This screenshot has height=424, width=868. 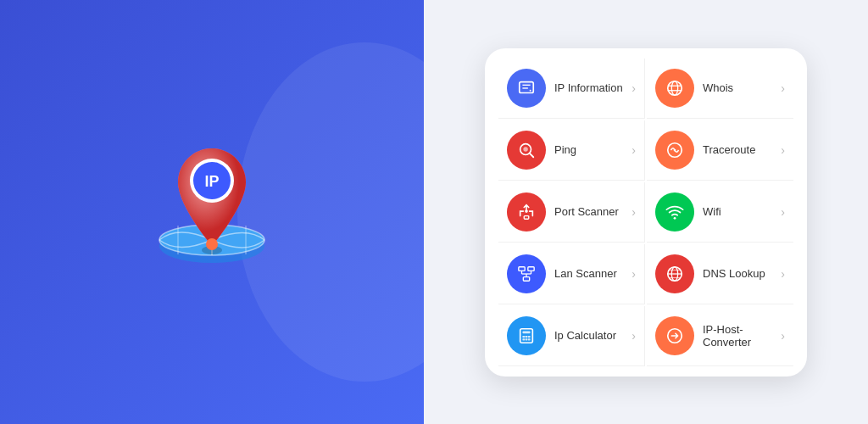 I want to click on menu-item-whois: Whois›, so click(x=721, y=88).